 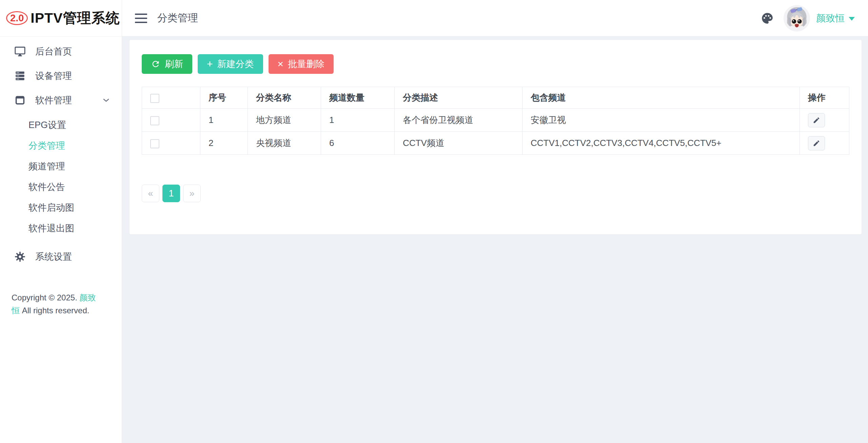 I want to click on page-title: 分类管理, so click(x=178, y=18).